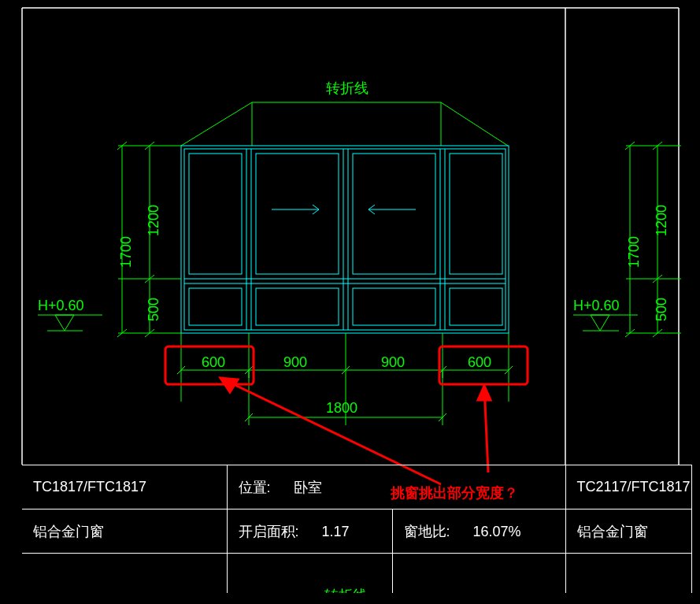 This screenshot has height=604, width=700. Describe the element at coordinates (454, 493) in the screenshot. I see `annotation-question: 挑窗挑出部分宽度？` at that location.